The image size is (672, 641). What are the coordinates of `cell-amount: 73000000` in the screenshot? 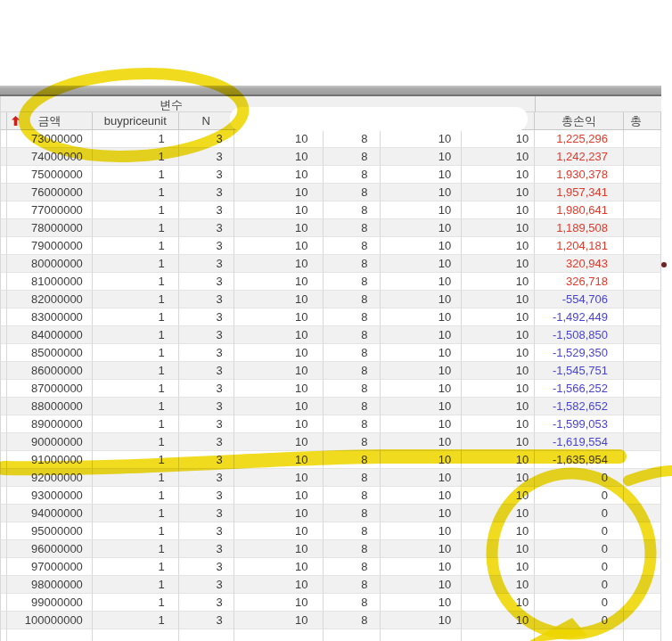 It's located at (50, 139).